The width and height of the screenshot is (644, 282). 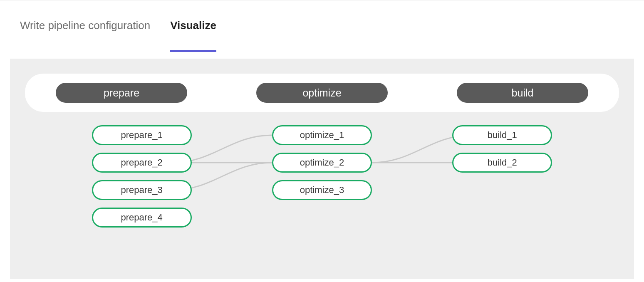 What do you see at coordinates (523, 93) in the screenshot?
I see `stage-header-build: build` at bounding box center [523, 93].